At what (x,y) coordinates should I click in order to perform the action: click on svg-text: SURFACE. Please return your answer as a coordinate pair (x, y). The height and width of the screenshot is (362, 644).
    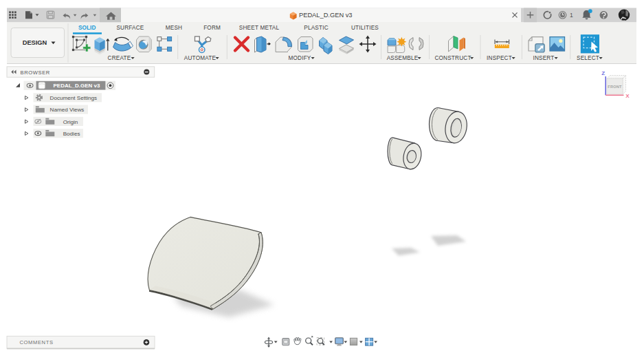
    Looking at the image, I should click on (130, 28).